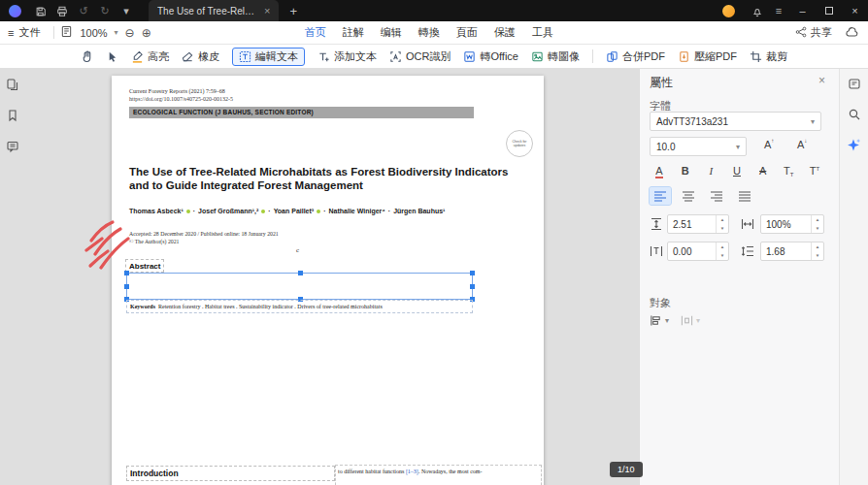  I want to click on notification-bell-icon, so click(757, 11).